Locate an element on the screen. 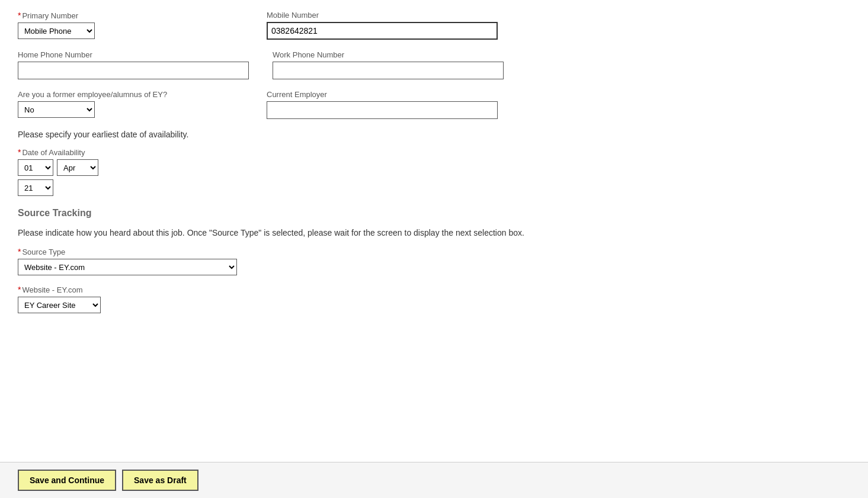  website-eycom-select: EY Career Site EY Homepage Other is located at coordinates (59, 305).